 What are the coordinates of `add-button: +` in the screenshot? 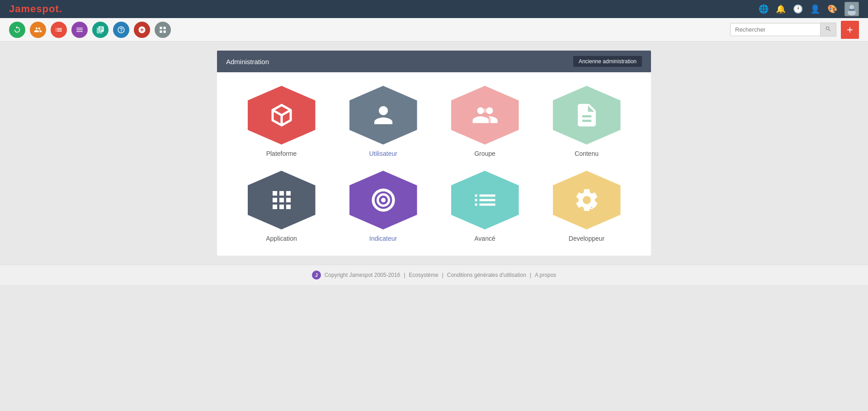 It's located at (850, 30).